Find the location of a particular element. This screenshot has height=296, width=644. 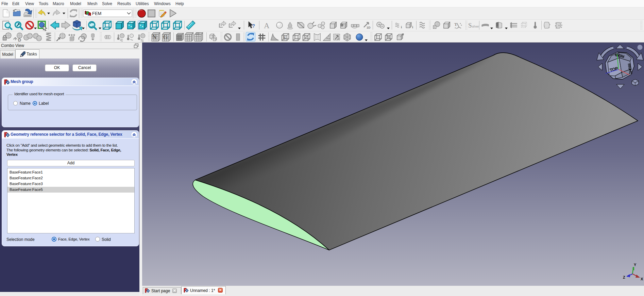

svg-text: FEM is located at coordinates (97, 14).